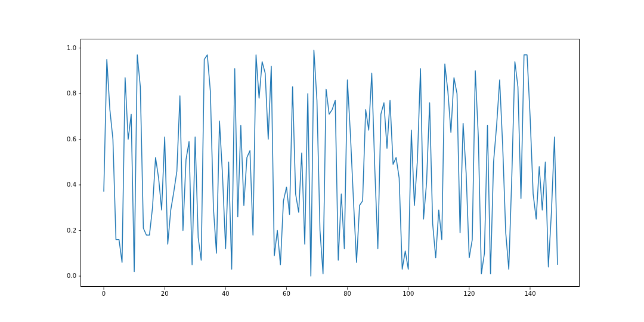 This screenshot has width=644, height=322. What do you see at coordinates (74, 162) in the screenshot?
I see `y-axis-ticks: 0.00.20.40.60.81.0` at bounding box center [74, 162].